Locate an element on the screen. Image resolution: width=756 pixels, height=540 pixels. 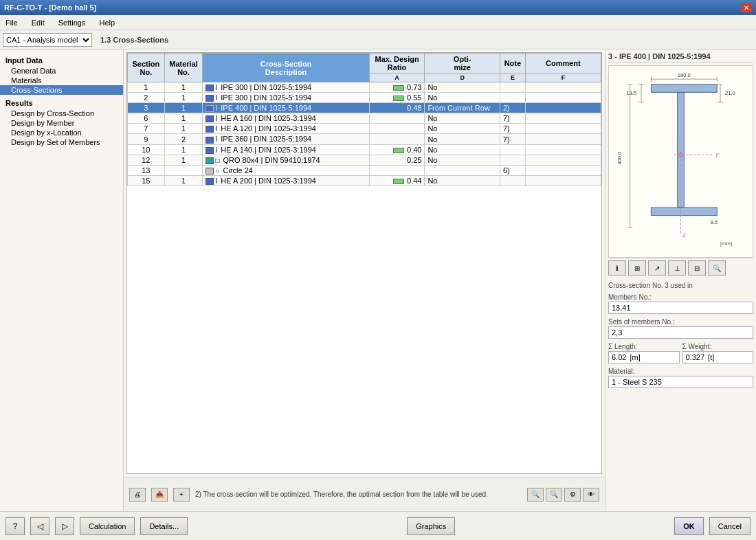
cell-note: 7) is located at coordinates (513, 139).